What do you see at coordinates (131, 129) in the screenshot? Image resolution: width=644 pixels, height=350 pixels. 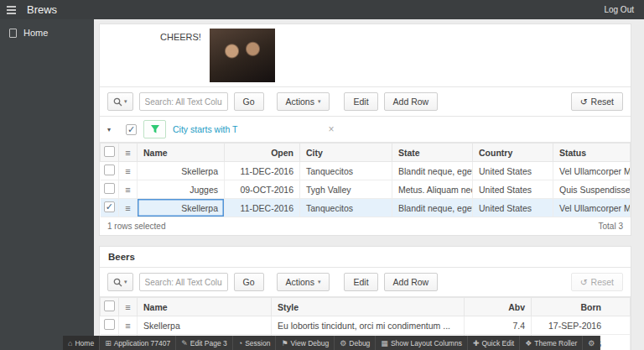 I see `filter-enabled-checkbox` at bounding box center [131, 129].